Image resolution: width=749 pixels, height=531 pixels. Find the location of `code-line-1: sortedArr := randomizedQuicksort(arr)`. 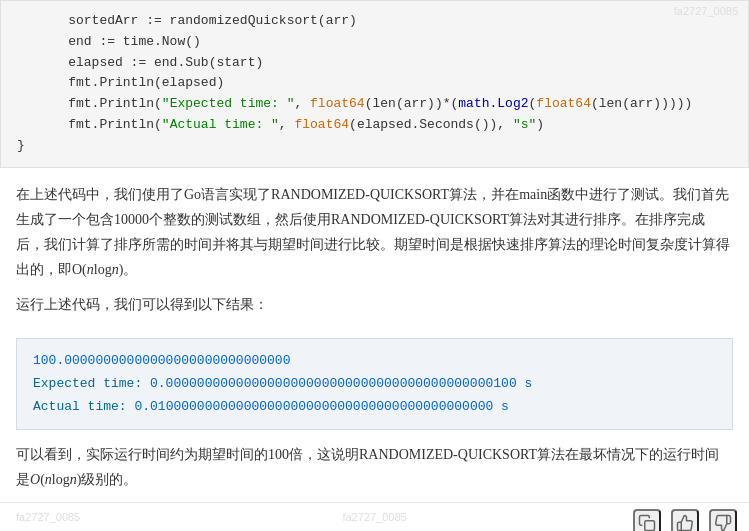

code-line-1: sortedArr := randomizedQuicksort(arr) is located at coordinates (374, 22).